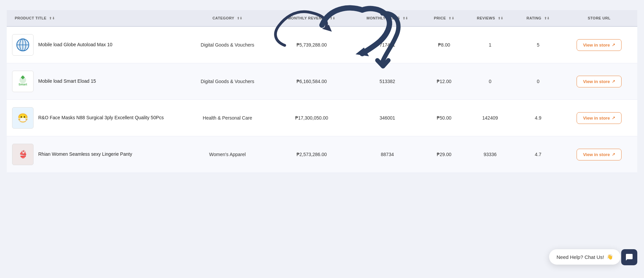  I want to click on sort-icon-monthly-sales: ⬆⬇, so click(405, 18).